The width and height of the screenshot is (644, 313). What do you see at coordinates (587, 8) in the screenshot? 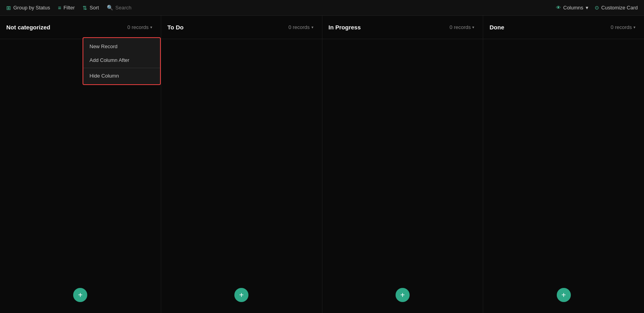
I see `columns-chevron-icon: ▾` at bounding box center [587, 8].